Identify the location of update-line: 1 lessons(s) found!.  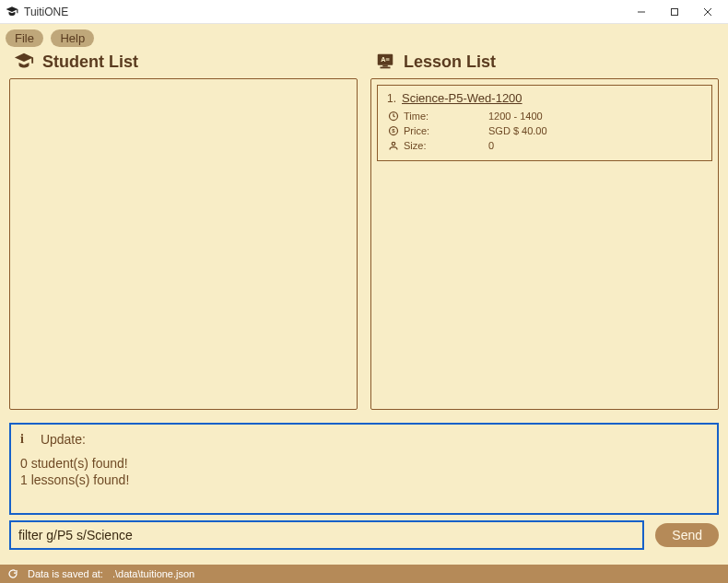
(364, 480).